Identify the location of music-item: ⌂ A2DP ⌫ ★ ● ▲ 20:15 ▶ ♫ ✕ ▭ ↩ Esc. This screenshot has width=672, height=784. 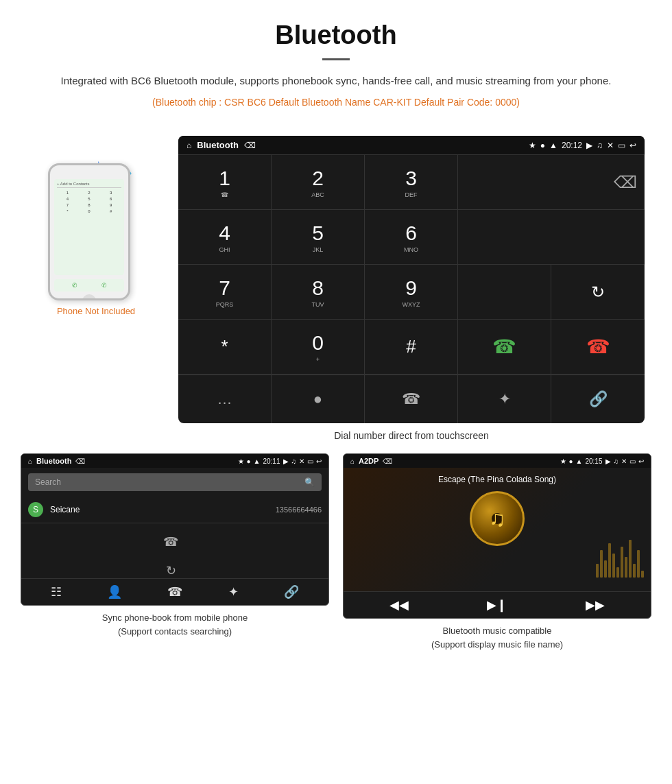
(497, 552).